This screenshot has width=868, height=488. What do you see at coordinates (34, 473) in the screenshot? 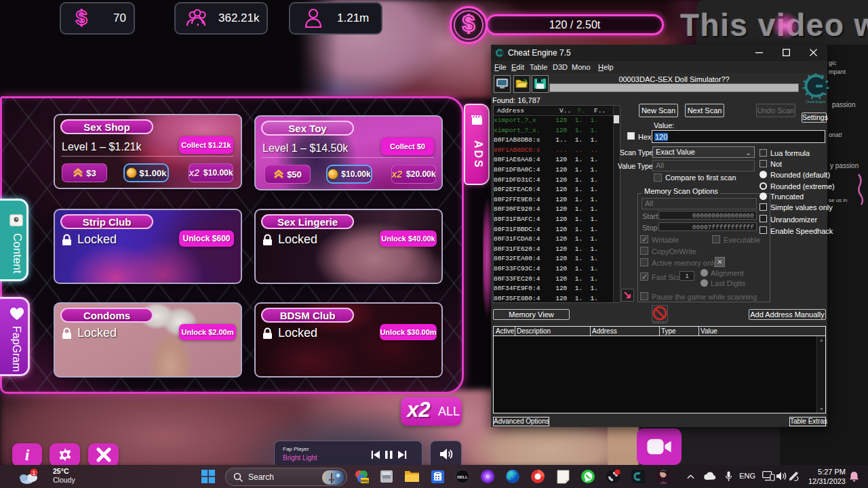
I see `svg-text: 1` at bounding box center [34, 473].